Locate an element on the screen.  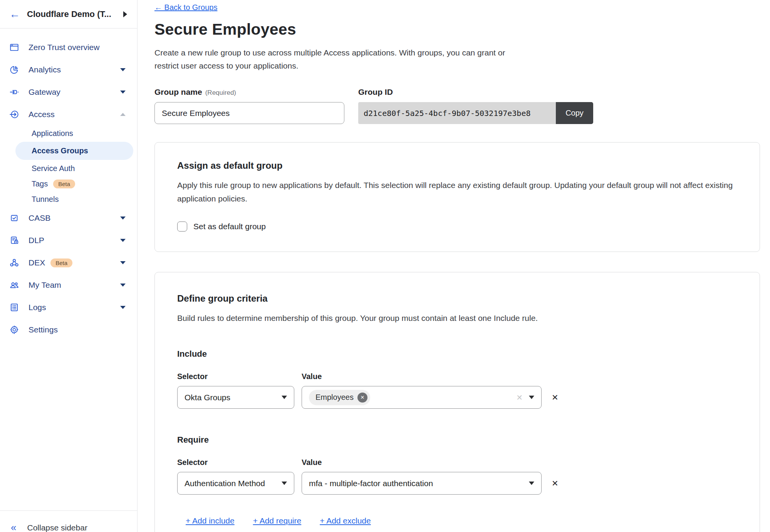
sidebar-item-access-groups: Access Groups is located at coordinates (74, 151).